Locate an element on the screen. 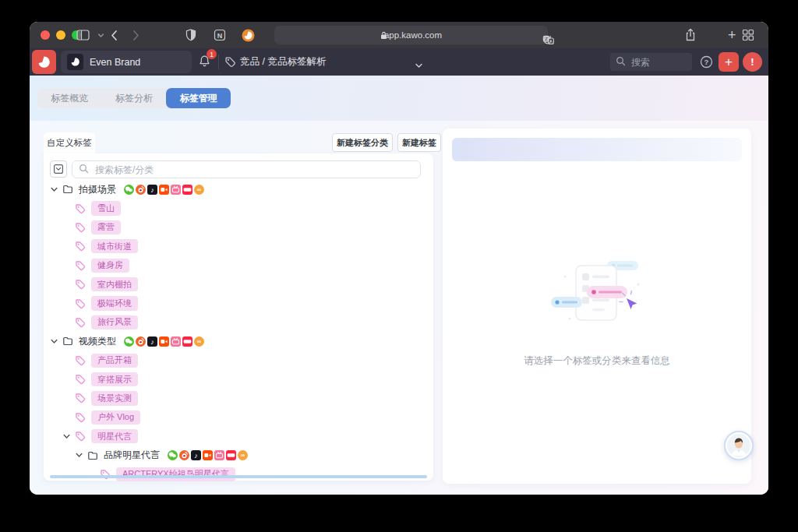 This screenshot has width=798, height=532. tag-row: 场景实测 is located at coordinates (238, 398).